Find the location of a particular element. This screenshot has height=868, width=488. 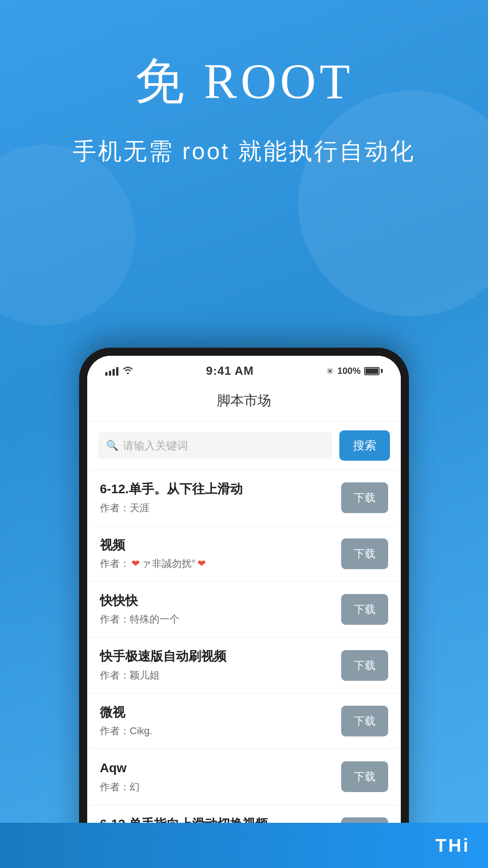

script-info: 视频 作者： ❤ ︎ァ非誠勿扰° ❤ is located at coordinates (221, 554).